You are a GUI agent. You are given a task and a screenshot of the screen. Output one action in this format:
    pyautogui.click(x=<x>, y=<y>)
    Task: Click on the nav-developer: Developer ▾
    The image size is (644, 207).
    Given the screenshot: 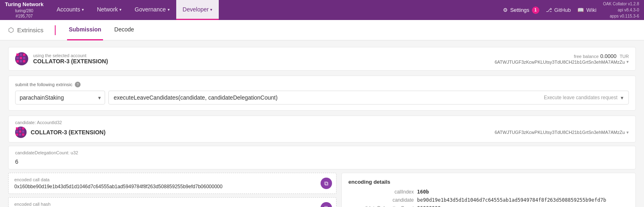 What is the action you would take?
    pyautogui.click(x=198, y=10)
    